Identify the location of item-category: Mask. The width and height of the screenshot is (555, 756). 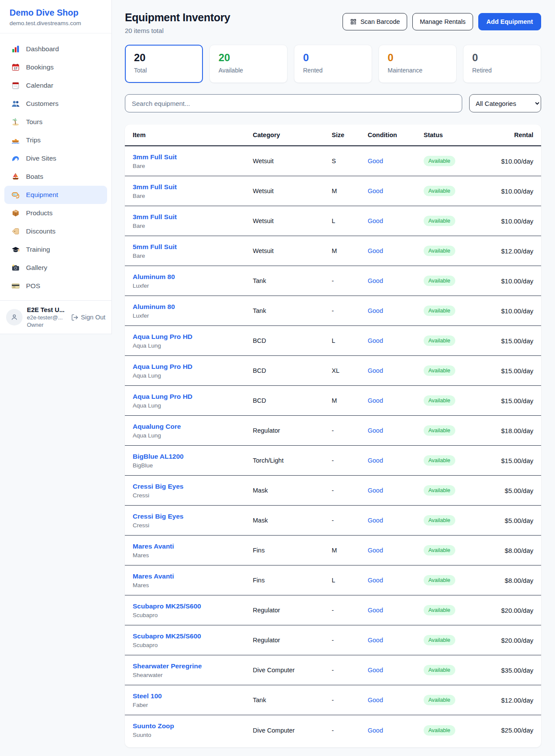
(292, 490).